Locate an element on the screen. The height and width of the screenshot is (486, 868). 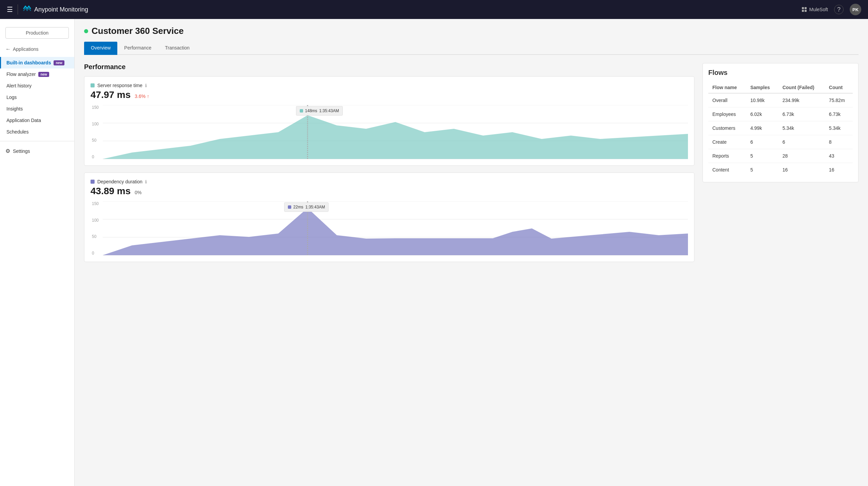
back-to-applications: ← Applications is located at coordinates (37, 49).